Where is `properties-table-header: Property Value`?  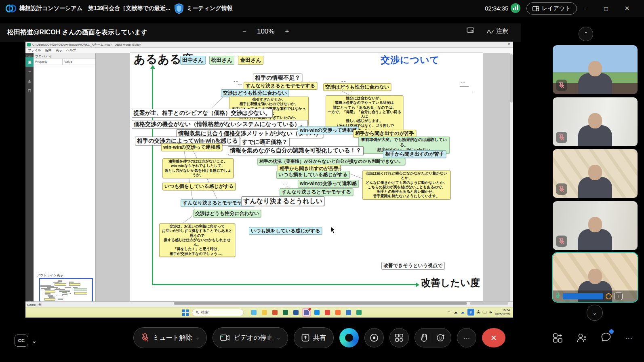
properties-table-header: Property Value is located at coordinates (65, 62).